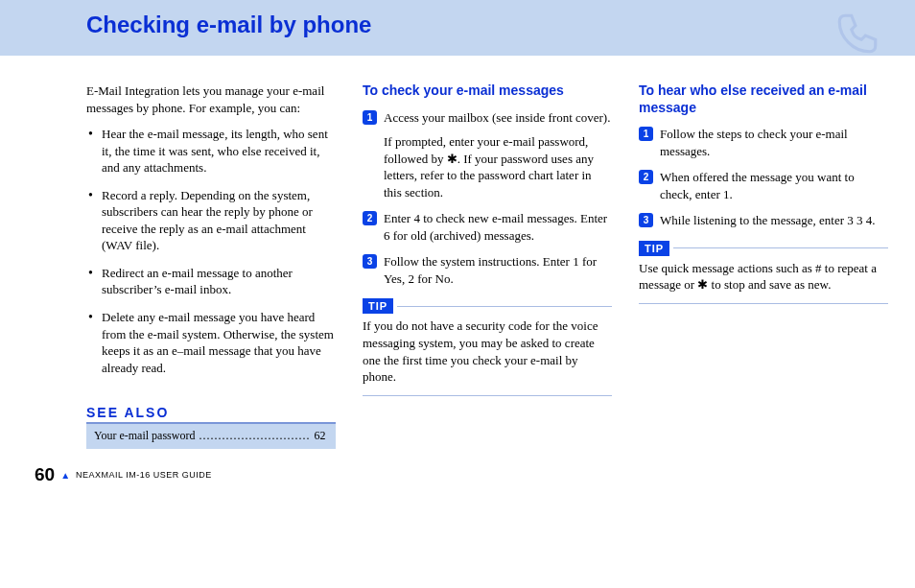 The image size is (915, 588). What do you see at coordinates (763, 186) in the screenshot?
I see `step-item: 2 When offered the message you want to c…` at bounding box center [763, 186].